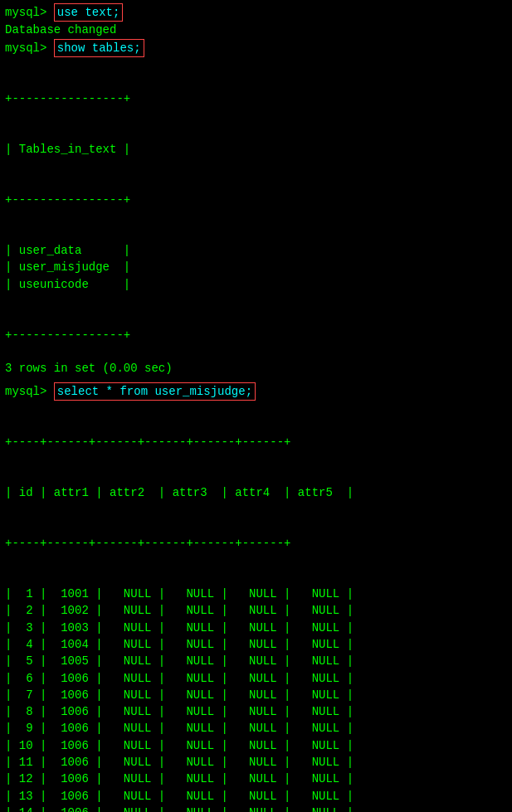  I want to click on show-tables-command: show tables;, so click(100, 48).